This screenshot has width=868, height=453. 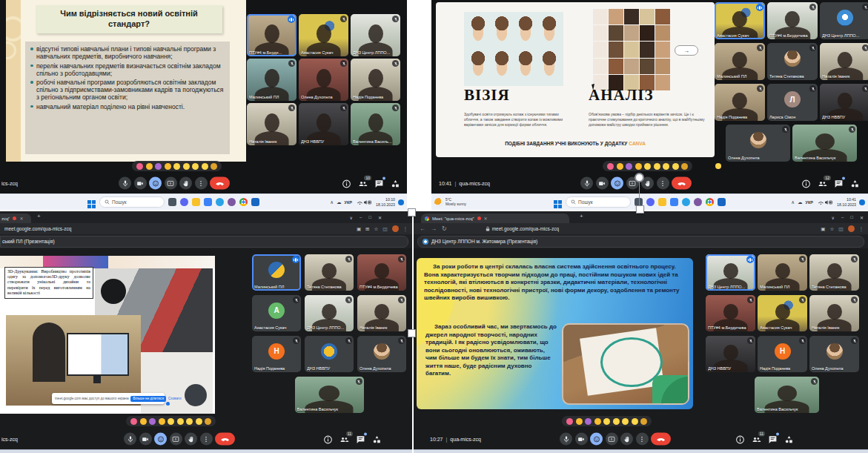 I want to click on people-button: 12, so click(x=823, y=184).